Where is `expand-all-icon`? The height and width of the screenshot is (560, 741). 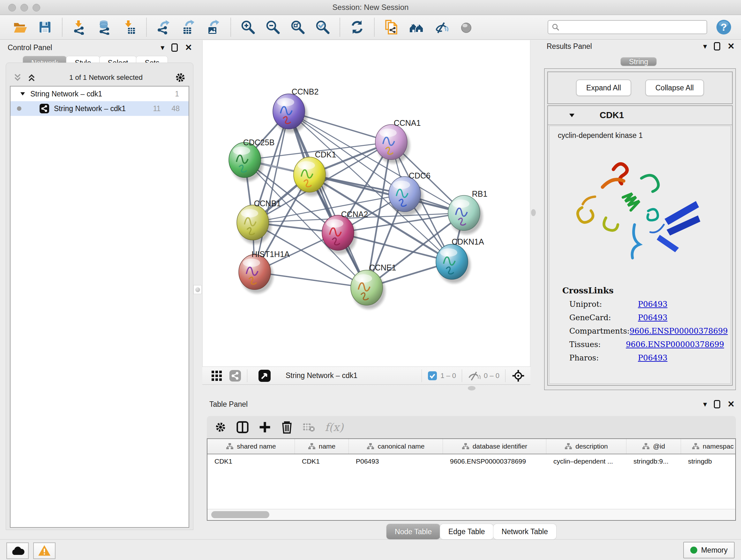
expand-all-icon is located at coordinates (32, 78).